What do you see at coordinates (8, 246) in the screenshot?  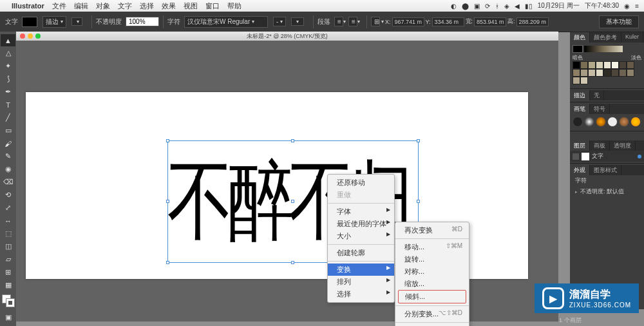 I see `shape-builder-tool: ◫` at bounding box center [8, 246].